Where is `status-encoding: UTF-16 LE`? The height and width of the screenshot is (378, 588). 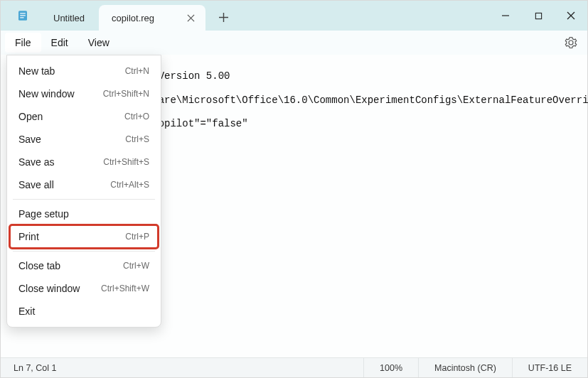
status-encoding: UTF-16 LE is located at coordinates (550, 368).